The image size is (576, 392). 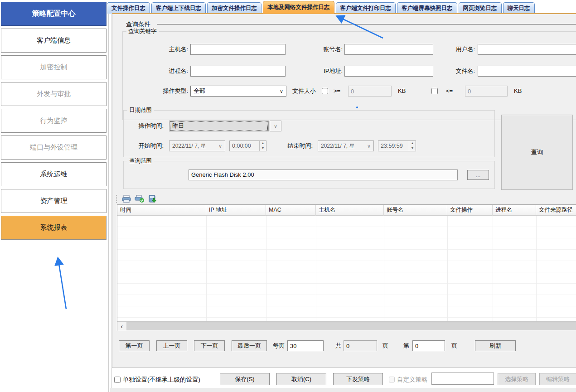 I want to click on last-page-button: 最后一页, so click(x=249, y=346).